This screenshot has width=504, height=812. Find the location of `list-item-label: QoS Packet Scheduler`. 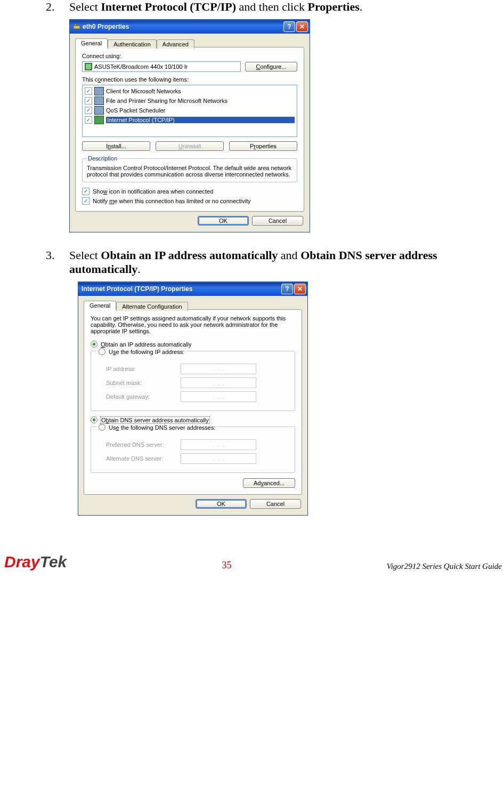

list-item-label: QoS Packet Scheduler is located at coordinates (200, 110).